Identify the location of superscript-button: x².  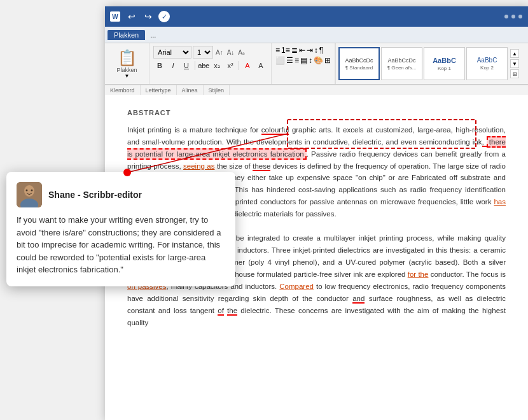
(230, 66).